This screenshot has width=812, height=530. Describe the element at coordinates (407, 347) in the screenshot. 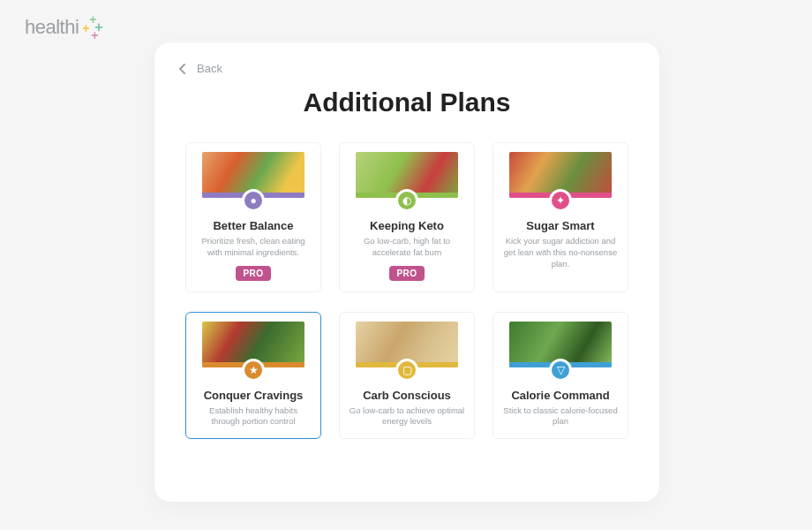

I see `plan-thumbnail: ▢` at that location.